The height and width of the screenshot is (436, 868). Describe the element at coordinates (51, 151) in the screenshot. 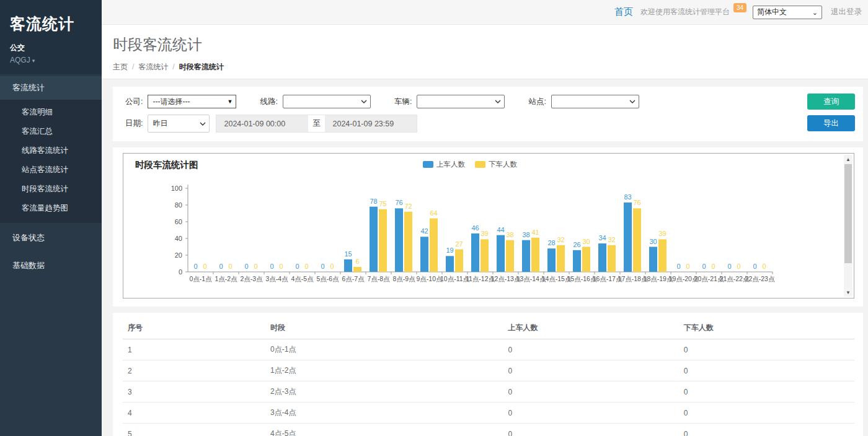

I see `sidebar-item-line-stats: 线路客流统计` at that location.